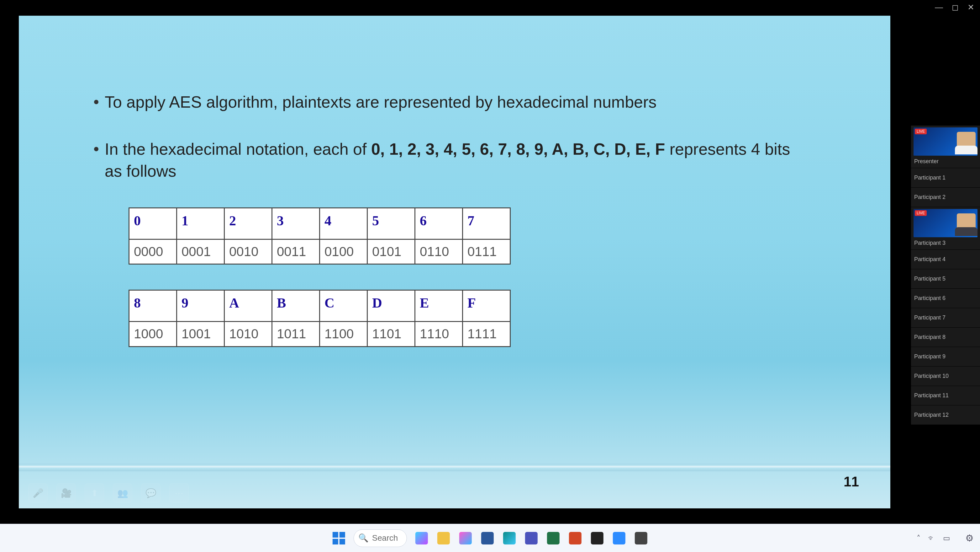 This screenshot has height=552, width=980. I want to click on chat-button: 💬, so click(151, 493).